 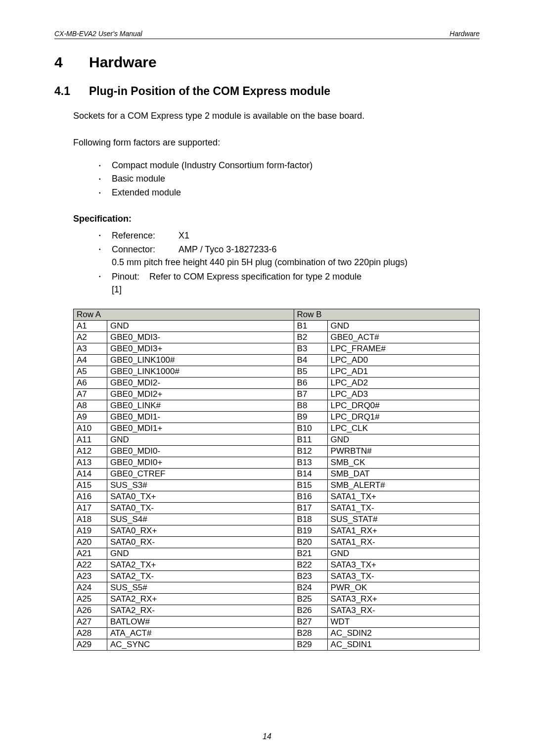 I want to click on spec-label: Reference:, so click(x=145, y=236).